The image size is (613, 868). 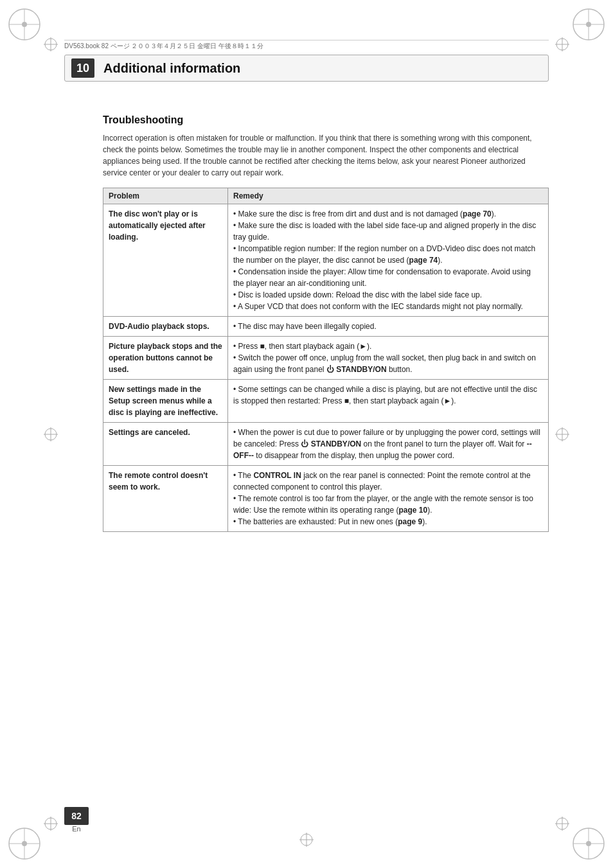 What do you see at coordinates (388, 401) in the screenshot?
I see `remedy-cell: • Some settings can be changed while a d…` at bounding box center [388, 401].